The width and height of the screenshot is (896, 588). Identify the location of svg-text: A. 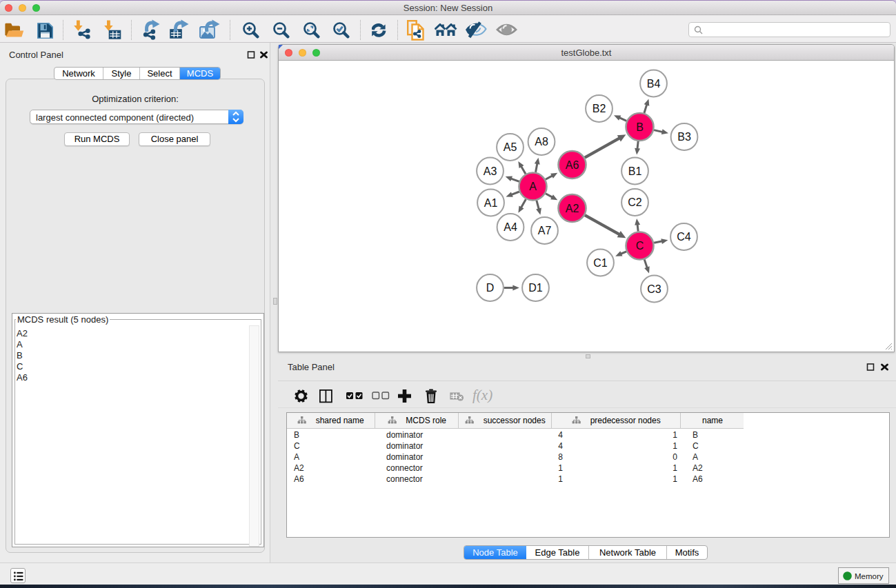
(532, 186).